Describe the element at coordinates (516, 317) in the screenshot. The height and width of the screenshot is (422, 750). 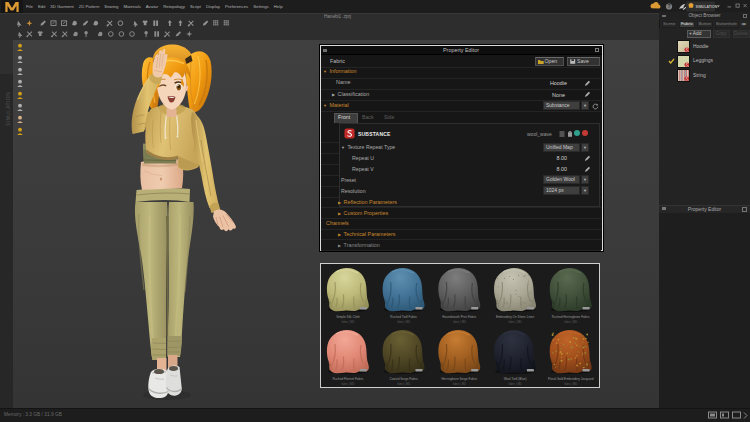
I see `svg-text: Embroidery On Sheer Linen` at that location.